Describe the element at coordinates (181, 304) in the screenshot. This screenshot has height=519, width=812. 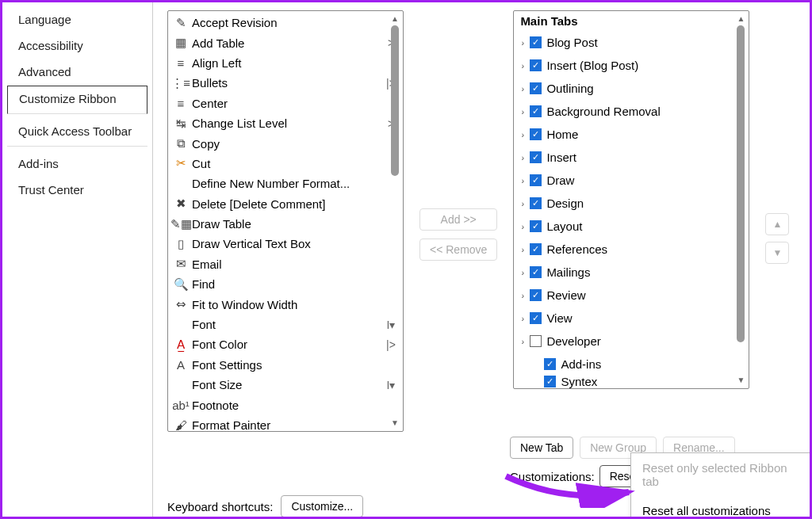
I see `fit-width-icon: ⇔` at that location.